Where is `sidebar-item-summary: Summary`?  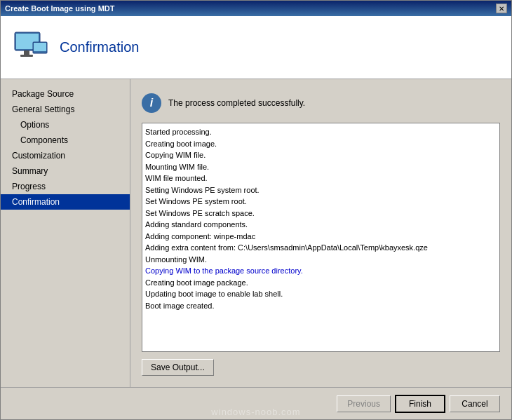 sidebar-item-summary: Summary is located at coordinates (65, 171).